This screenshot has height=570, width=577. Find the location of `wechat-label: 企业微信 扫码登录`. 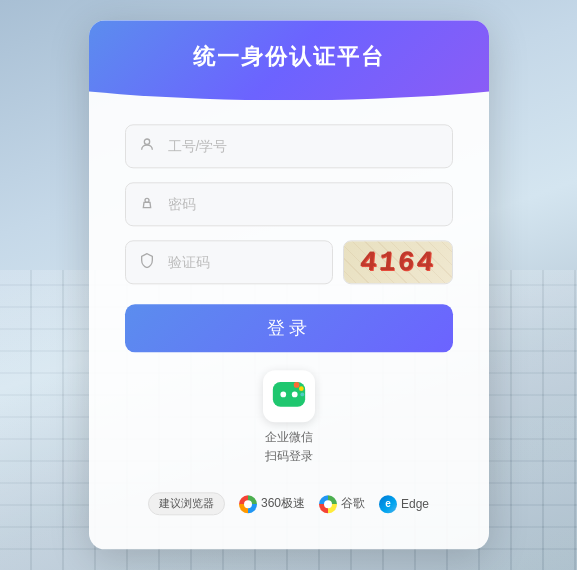

wechat-label: 企业微信 扫码登录 is located at coordinates (289, 447).